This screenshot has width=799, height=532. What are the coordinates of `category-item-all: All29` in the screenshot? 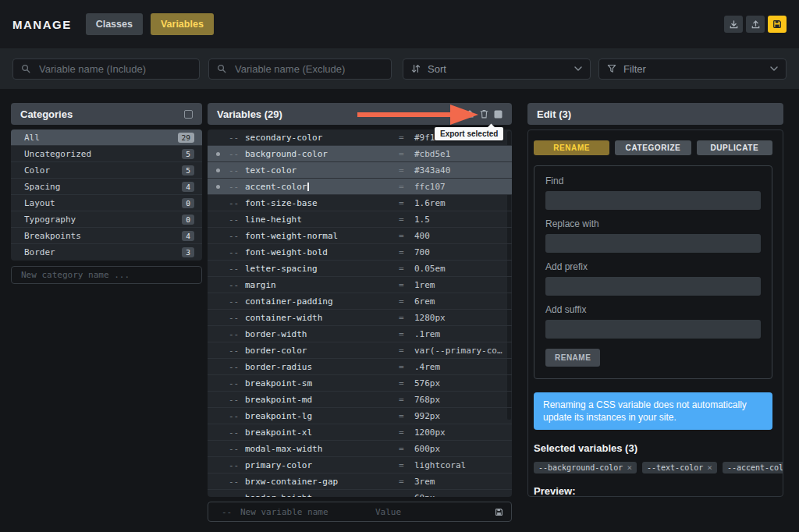 It's located at (106, 137).